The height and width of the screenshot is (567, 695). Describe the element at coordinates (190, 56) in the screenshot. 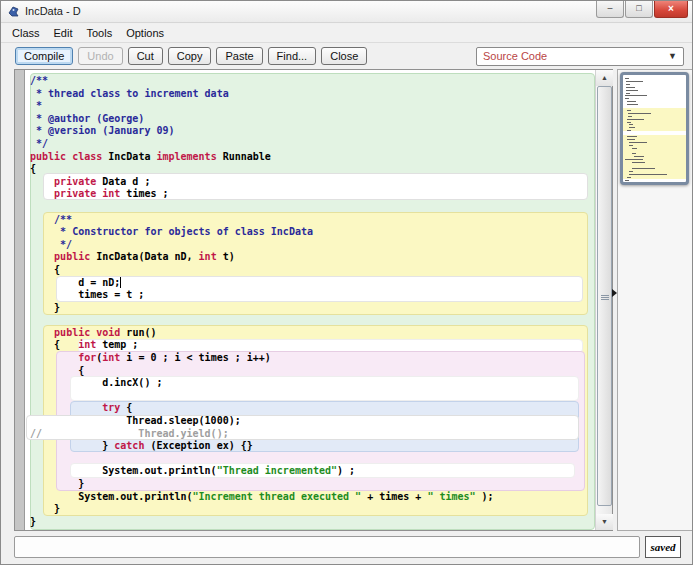

I see `copy-button: Copy` at that location.